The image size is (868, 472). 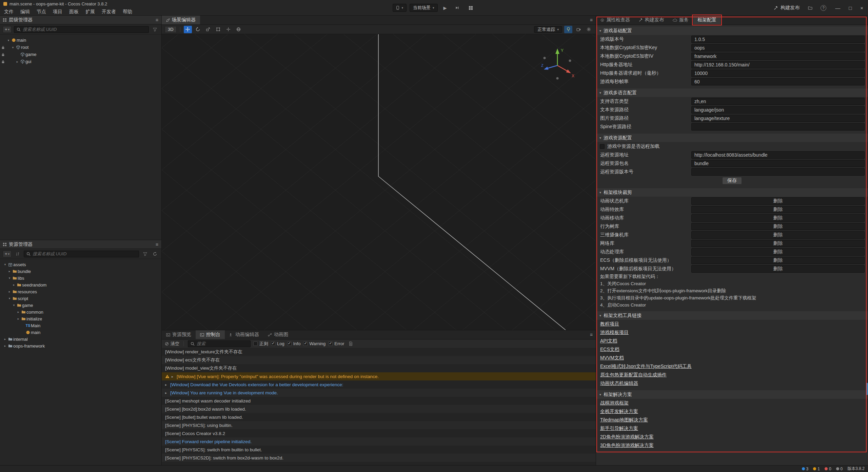 I want to click on open-project-folder-button, so click(x=810, y=8).